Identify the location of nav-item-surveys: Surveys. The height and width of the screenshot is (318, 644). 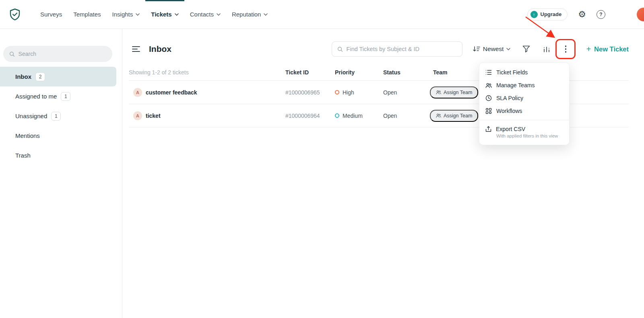
(51, 14).